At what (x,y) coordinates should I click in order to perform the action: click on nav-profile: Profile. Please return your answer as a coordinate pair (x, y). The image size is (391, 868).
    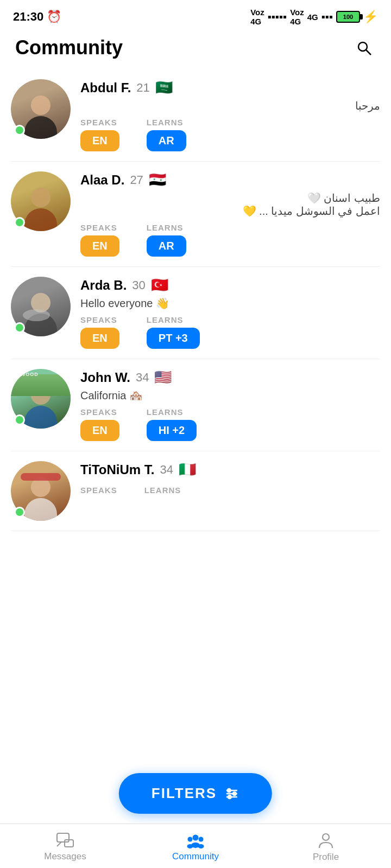
    Looking at the image, I should click on (326, 847).